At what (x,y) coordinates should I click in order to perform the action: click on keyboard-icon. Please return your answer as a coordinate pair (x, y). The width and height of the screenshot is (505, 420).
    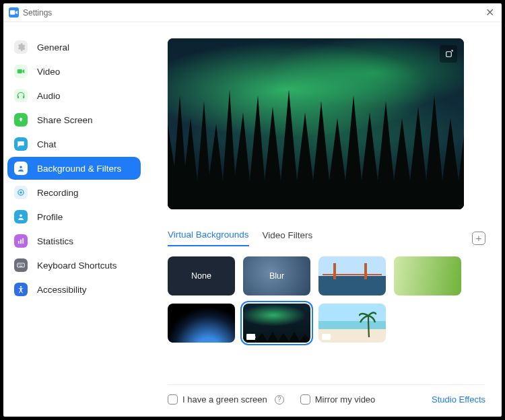
    Looking at the image, I should click on (21, 265).